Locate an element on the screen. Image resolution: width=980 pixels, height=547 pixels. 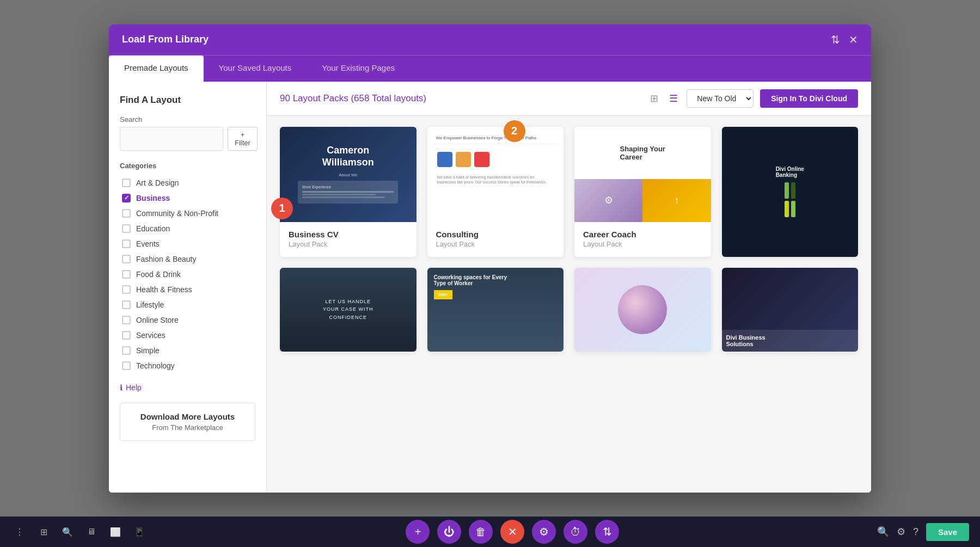
card-consulting: We Empower Businesses to Forge Their Own… is located at coordinates (495, 192).